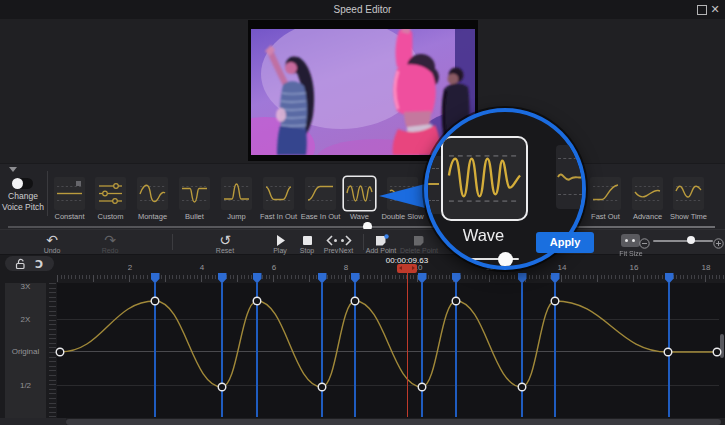 The height and width of the screenshot is (425, 725). Describe the element at coordinates (360, 194) in the screenshot. I see `preset-wave` at that location.